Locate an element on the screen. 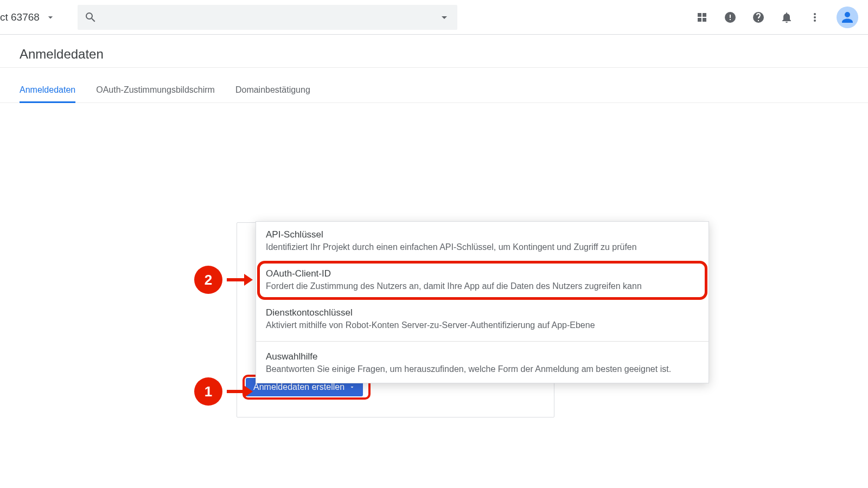 Image resolution: width=868 pixels, height=488 pixels. gift-icon is located at coordinates (702, 17).